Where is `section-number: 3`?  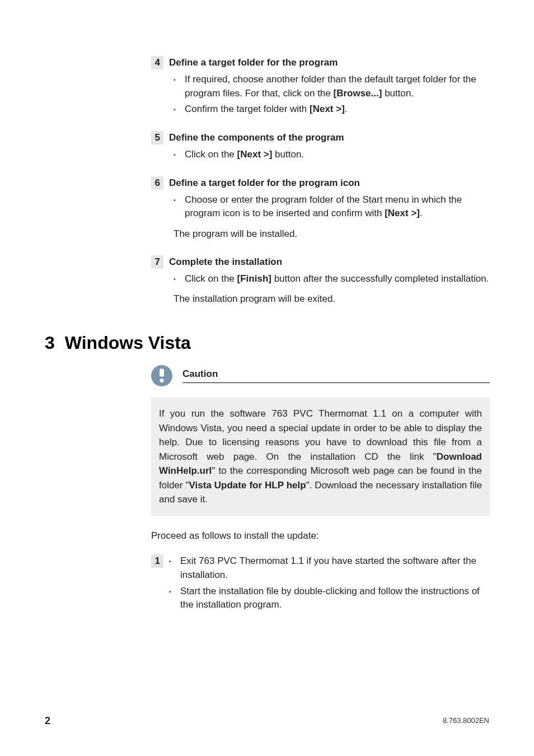
section-number: 3 is located at coordinates (50, 343).